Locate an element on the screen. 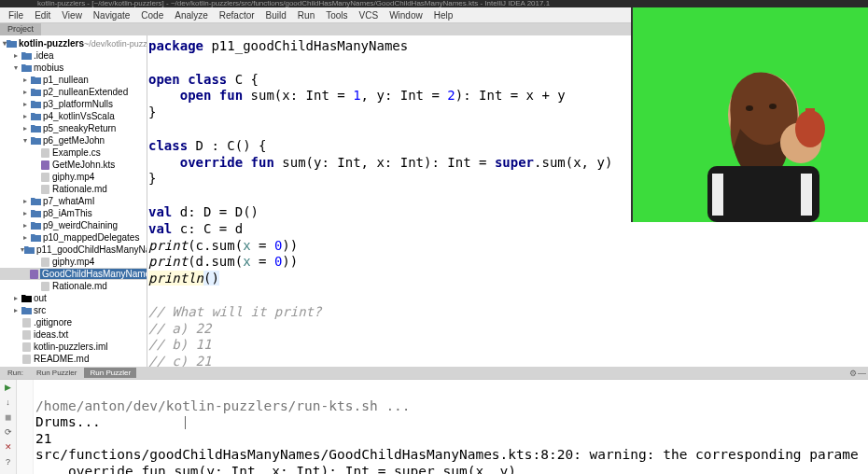 Image resolution: width=868 pixels, height=474 pixels. tree-node: ▸p2_nulleanExtended is located at coordinates (73, 91).